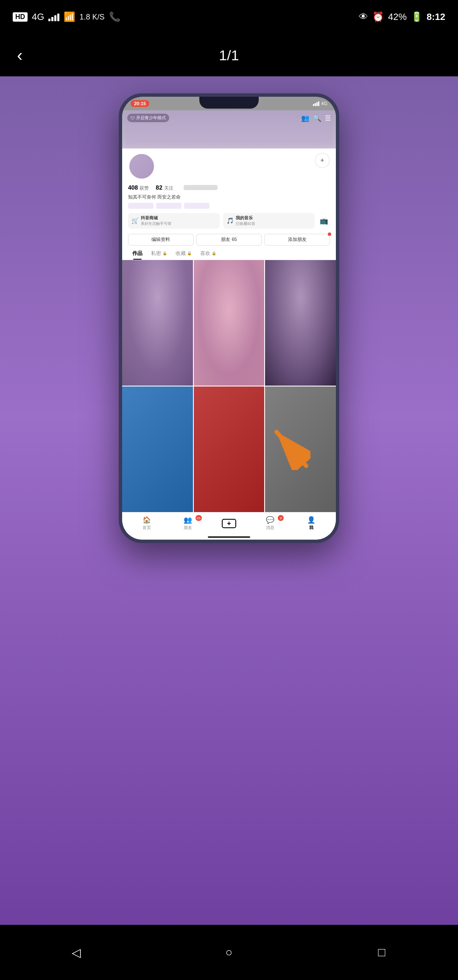 The image size is (458, 980). What do you see at coordinates (229, 952) in the screenshot?
I see `system-nav-bar: ◁ ○ □` at bounding box center [229, 952].